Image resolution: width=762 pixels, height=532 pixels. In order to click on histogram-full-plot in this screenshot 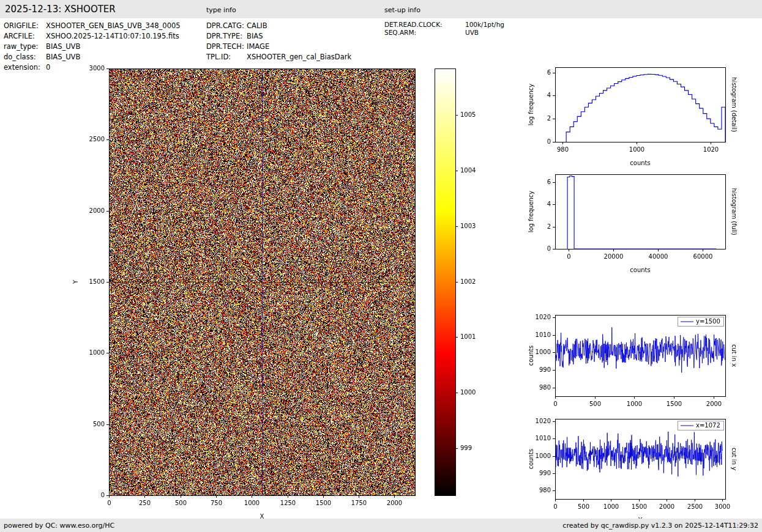, I will do `click(641, 222)`.